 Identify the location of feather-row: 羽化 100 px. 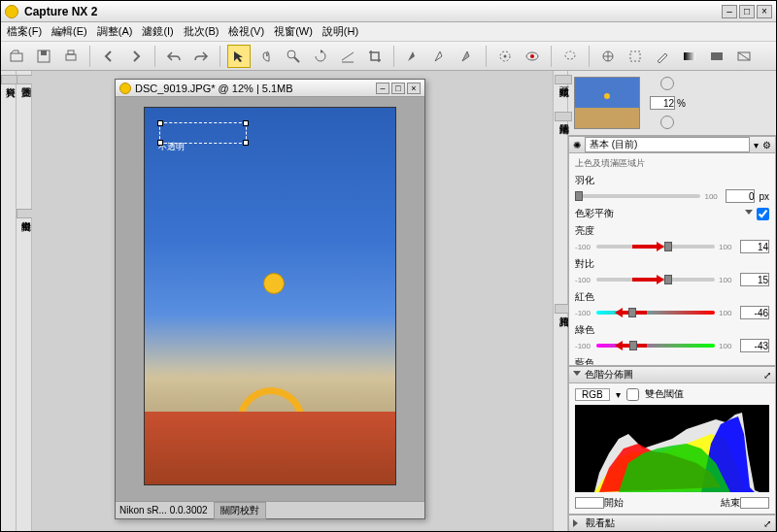
(672, 188).